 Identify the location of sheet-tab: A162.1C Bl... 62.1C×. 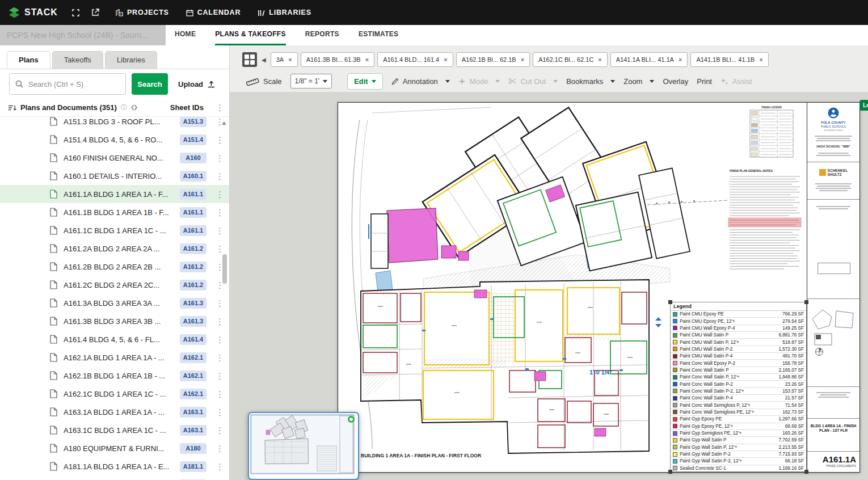
(570, 60).